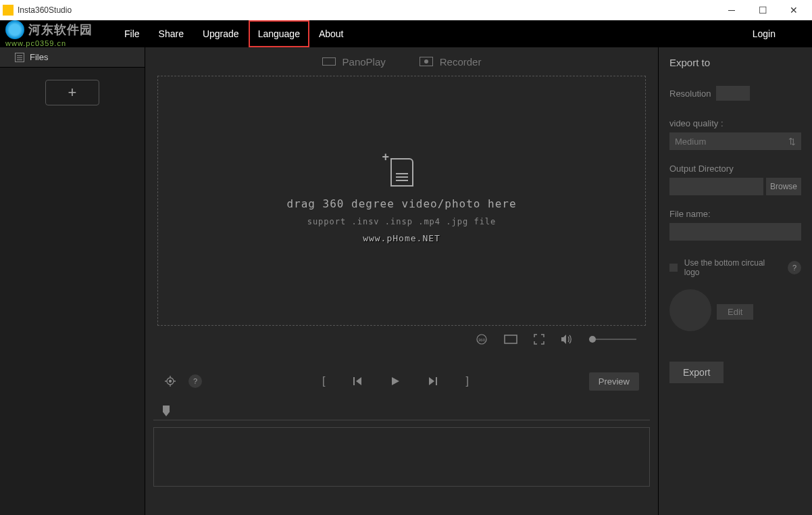 This screenshot has height=515, width=812. I want to click on sidebar-files-header: Files, so click(72, 57).